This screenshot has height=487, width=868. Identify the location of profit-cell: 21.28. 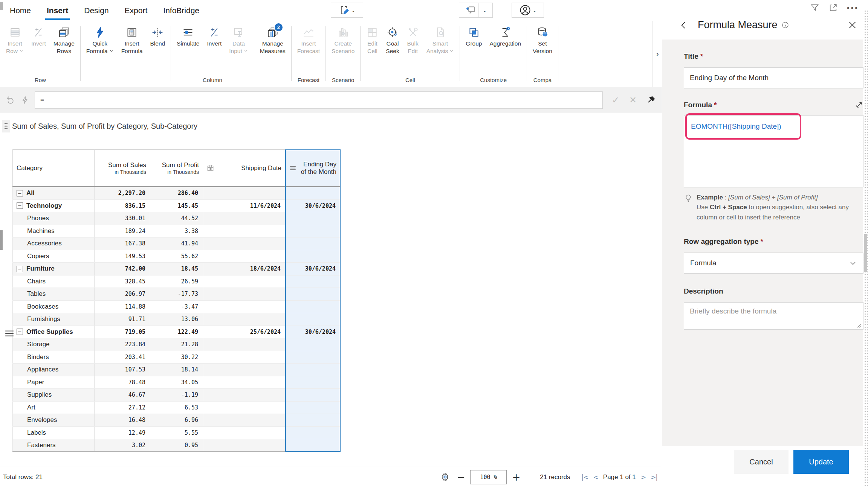
(176, 345).